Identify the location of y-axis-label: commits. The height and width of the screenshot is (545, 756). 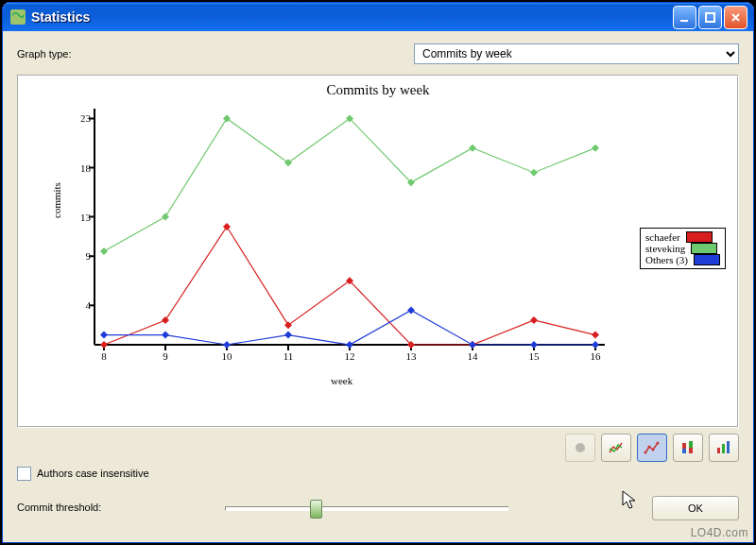
(57, 200).